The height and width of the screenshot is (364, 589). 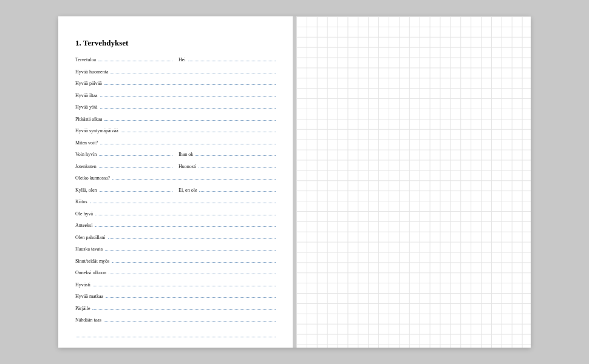 What do you see at coordinates (87, 144) in the screenshot?
I see `entry-label: Miten voit?` at bounding box center [87, 144].